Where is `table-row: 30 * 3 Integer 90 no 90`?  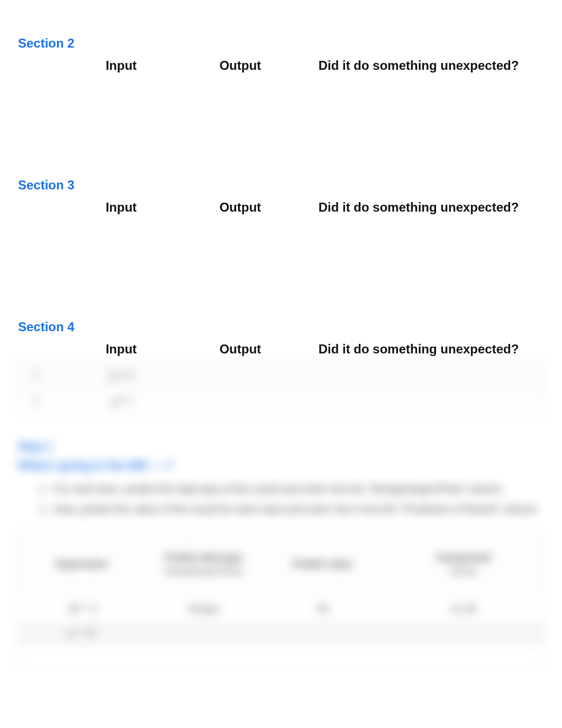 table-row: 30 * 3 Integer 90 no 90 is located at coordinates (281, 608).